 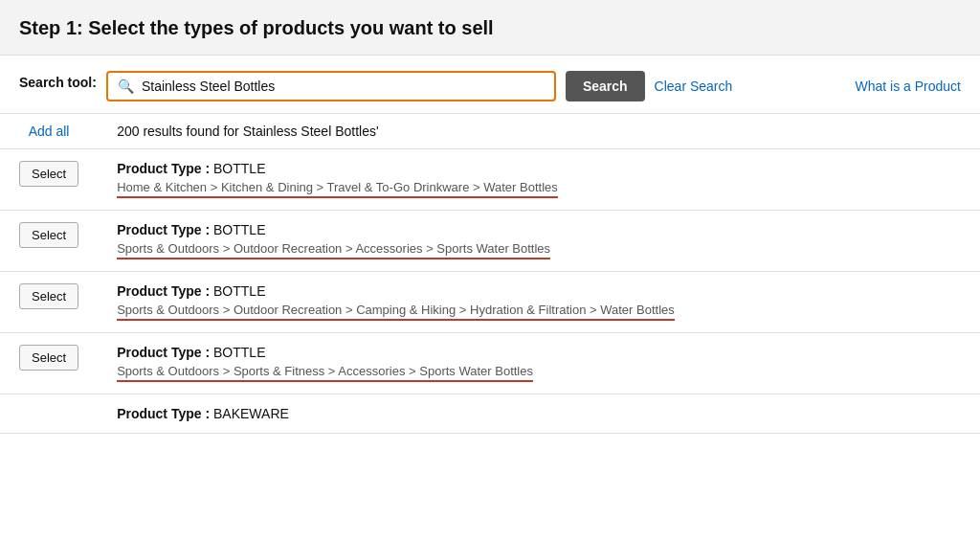 I want to click on breadcrumb-2: Sports & Outdoors > Outdoor Recreation >…, so click(x=333, y=251).